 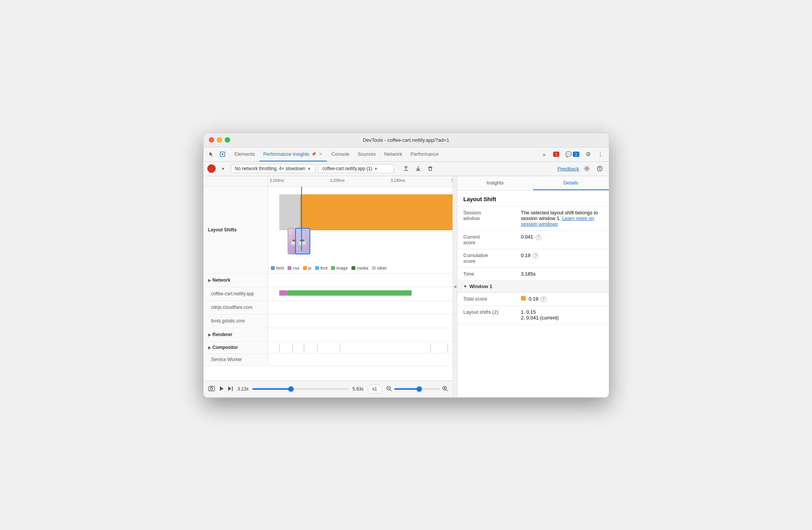 What do you see at coordinates (328, 181) in the screenshot?
I see `timeline-ruler: 3,160ms 3,200ms 3,240ms 3,280ms` at bounding box center [328, 181].